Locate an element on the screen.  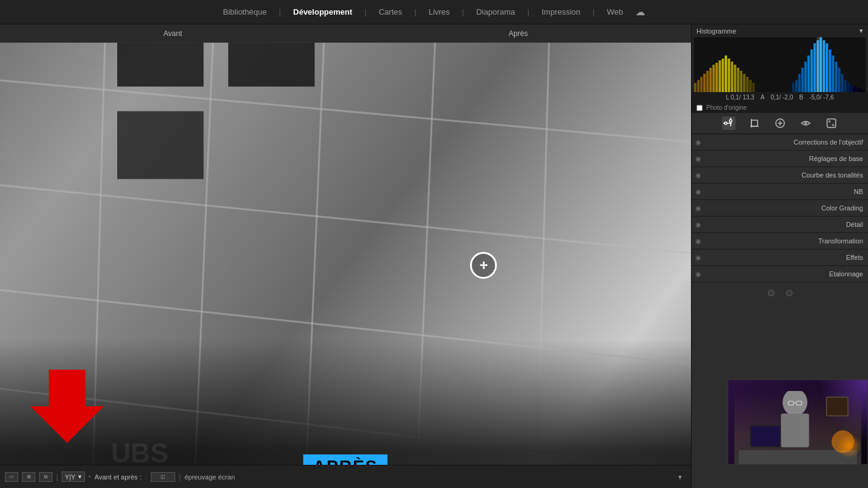
nav-web: Web is located at coordinates (615, 12).